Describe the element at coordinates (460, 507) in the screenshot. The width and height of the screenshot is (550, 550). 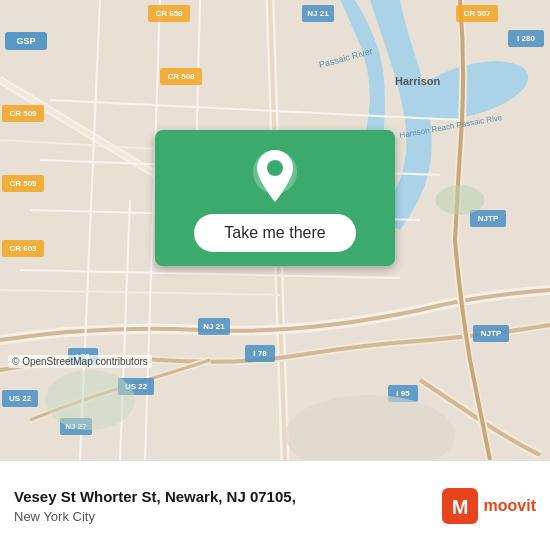
I see `svg-text: M` at that location.